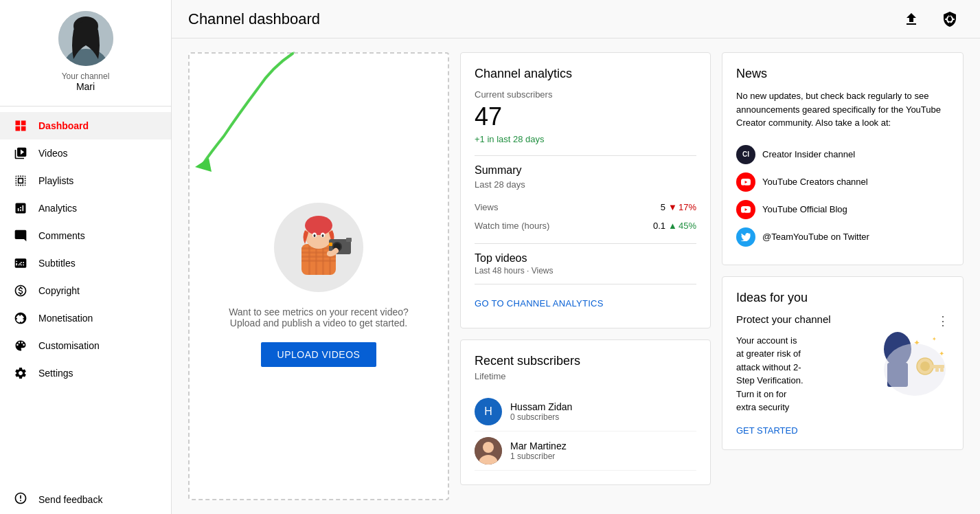 Image resolution: width=980 pixels, height=514 pixels. Describe the element at coordinates (85, 153) in the screenshot. I see `sidebar-item-videos: Videos` at that location.